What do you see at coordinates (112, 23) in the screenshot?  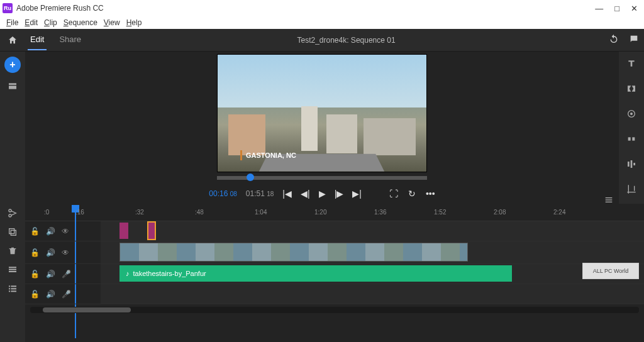 I see `menu-view: View` at bounding box center [112, 23].